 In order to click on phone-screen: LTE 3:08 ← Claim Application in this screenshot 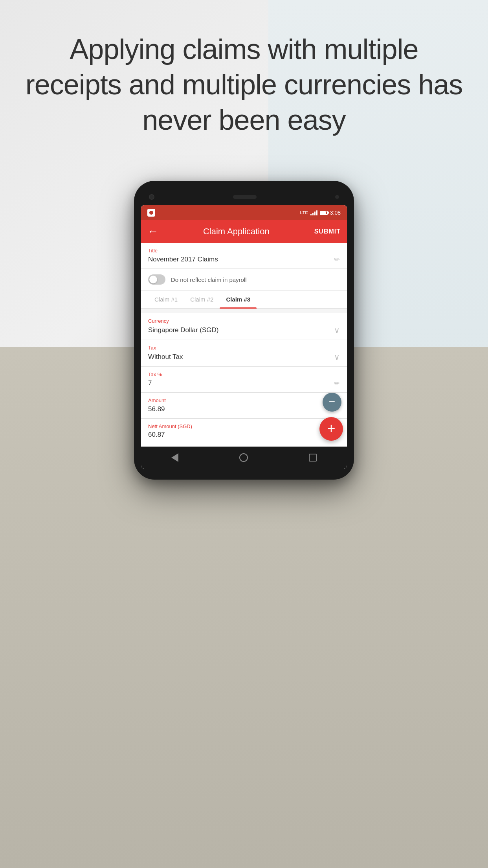, I will do `click(244, 337)`.